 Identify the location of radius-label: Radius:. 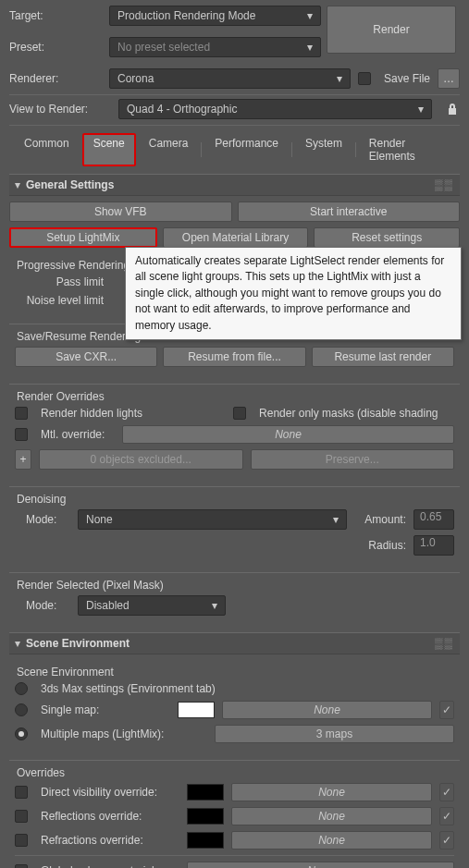
(380, 545).